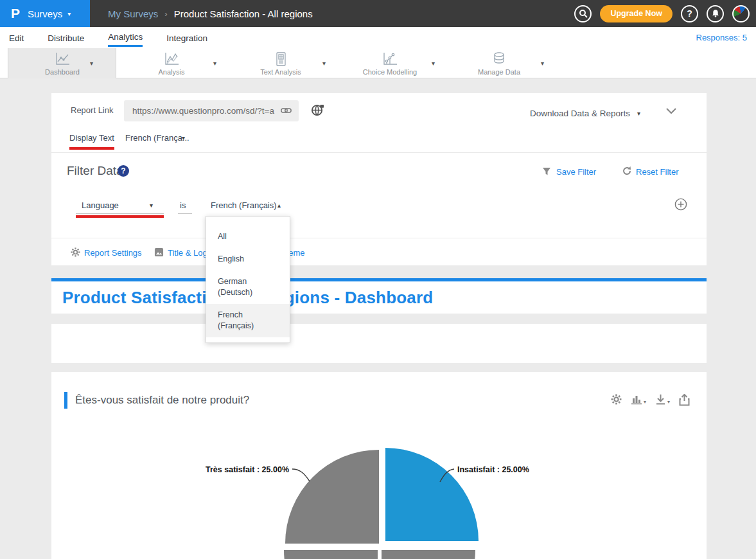  I want to click on tab-label: Choice Modelling, so click(390, 72).